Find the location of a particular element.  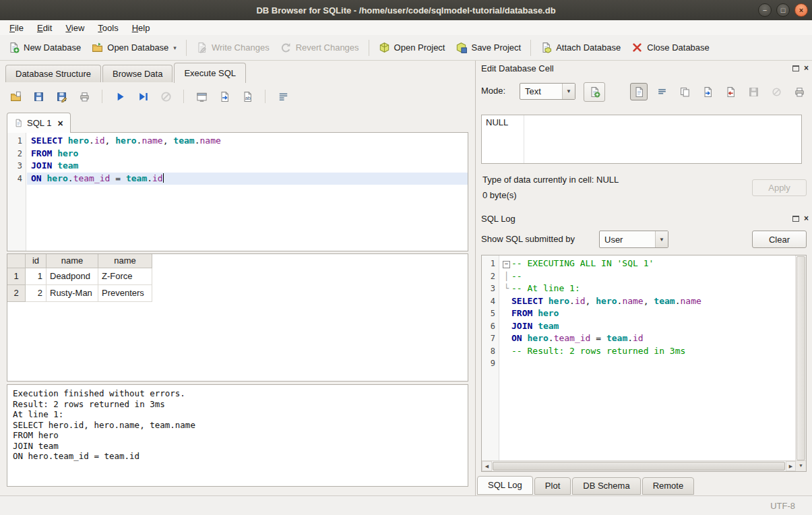

column-header-1: name is located at coordinates (73, 262).